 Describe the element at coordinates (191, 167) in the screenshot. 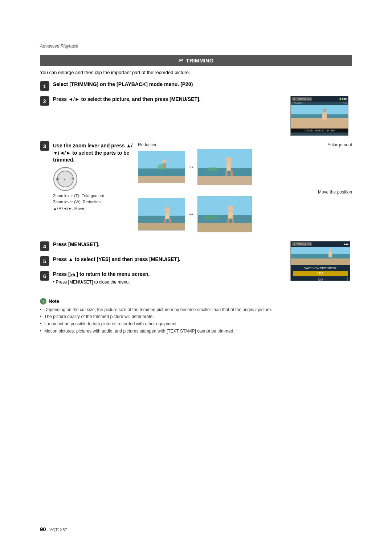

I see `arrow-horiz-top: ↔` at that location.